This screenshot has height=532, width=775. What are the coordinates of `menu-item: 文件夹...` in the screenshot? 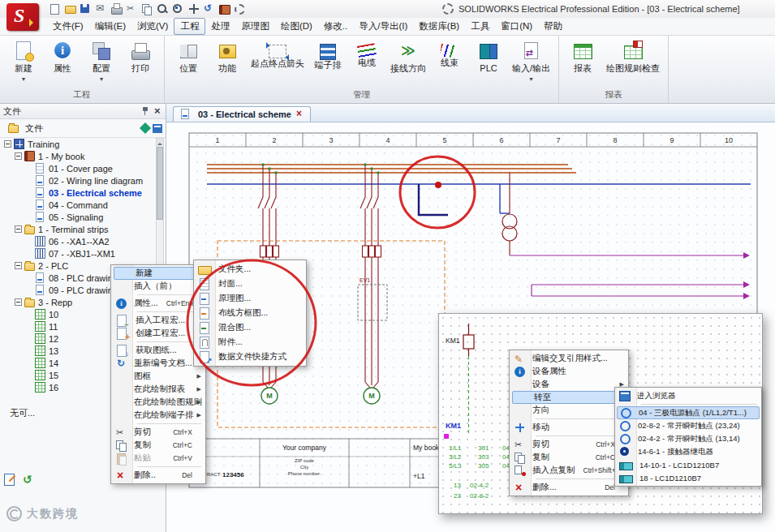 It's located at (250, 269).